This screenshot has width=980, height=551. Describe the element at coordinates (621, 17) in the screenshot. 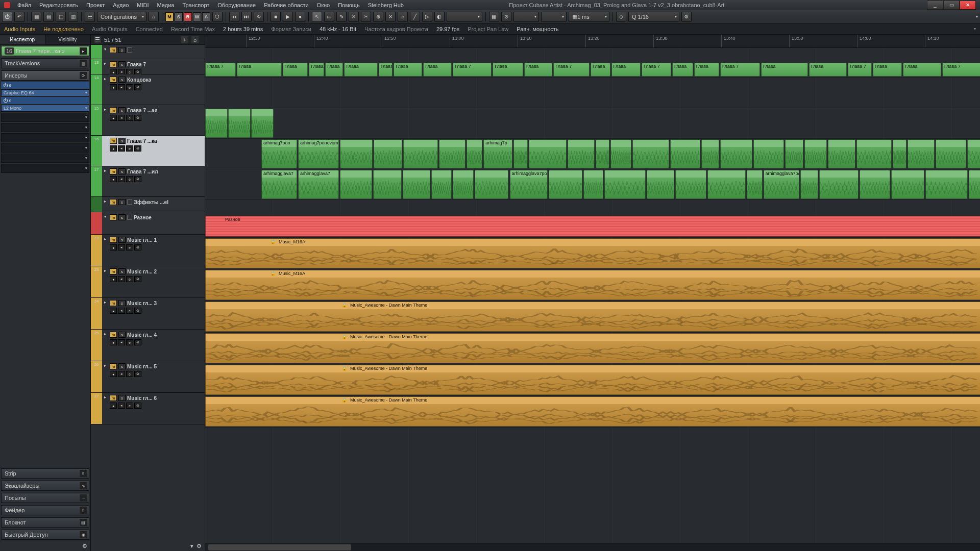

I see `quantize-apply-button: ◇` at that location.